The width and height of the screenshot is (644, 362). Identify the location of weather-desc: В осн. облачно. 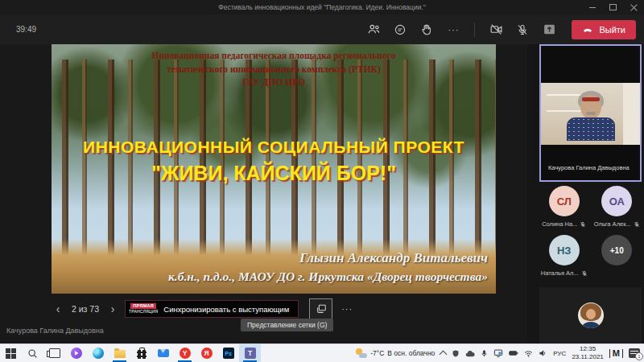
(411, 353).